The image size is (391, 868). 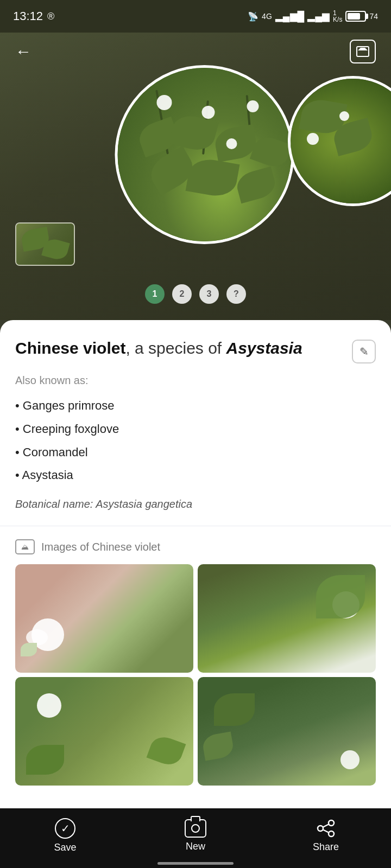 What do you see at coordinates (326, 835) in the screenshot?
I see `share-nav-item: Share` at bounding box center [326, 835].